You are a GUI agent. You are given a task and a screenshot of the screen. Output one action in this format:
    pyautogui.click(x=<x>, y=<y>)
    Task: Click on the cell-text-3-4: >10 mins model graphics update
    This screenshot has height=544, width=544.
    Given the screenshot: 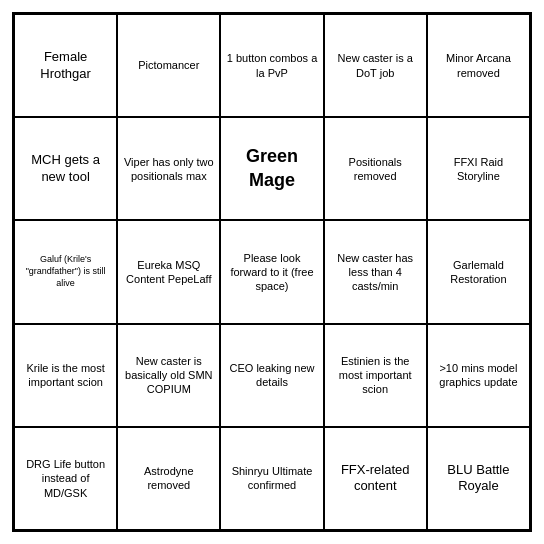 What is the action you would take?
    pyautogui.click(x=478, y=376)
    